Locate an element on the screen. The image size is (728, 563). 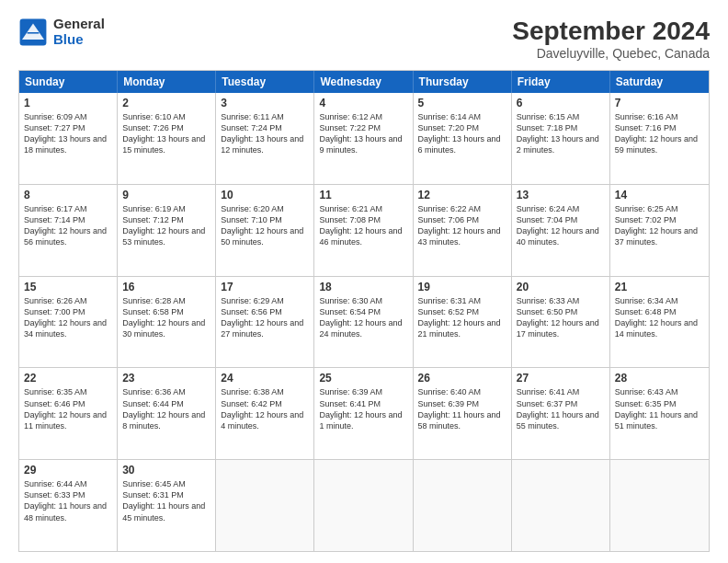
logo-icon is located at coordinates (33, 32).